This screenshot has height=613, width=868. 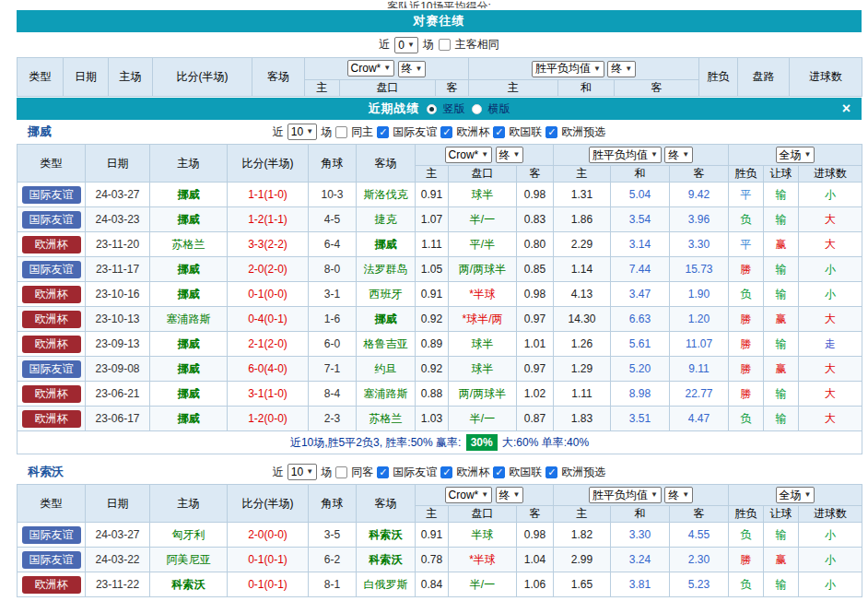 What do you see at coordinates (52, 245) in the screenshot?
I see `match-type-cell: 欧洲杯` at bounding box center [52, 245].